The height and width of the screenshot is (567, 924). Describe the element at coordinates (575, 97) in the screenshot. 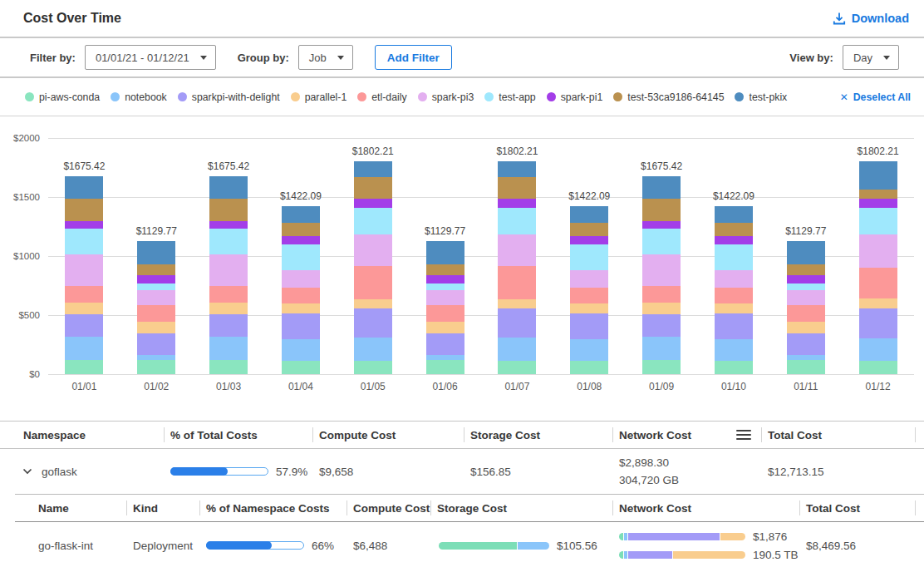

I see `legend-item-spark-pi1: spark-pi1` at that location.